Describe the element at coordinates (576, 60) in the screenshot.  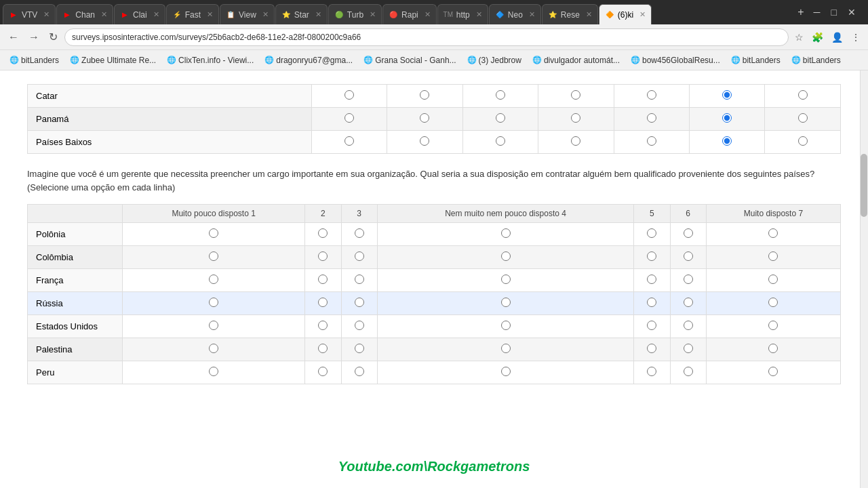
I see `bookmark-item: 🌐divulgador automát...` at that location.